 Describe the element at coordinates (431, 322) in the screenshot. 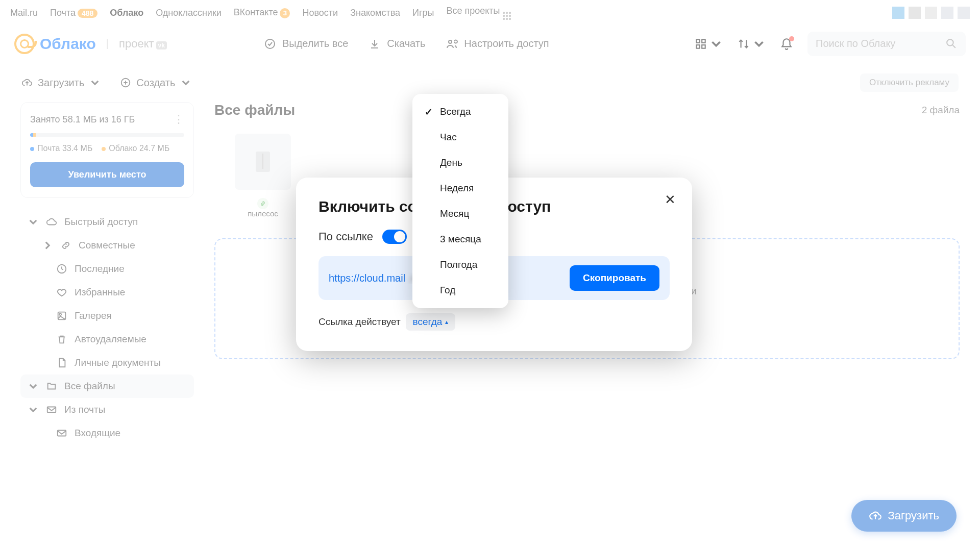

I see `link-duration-selector: всегда` at that location.